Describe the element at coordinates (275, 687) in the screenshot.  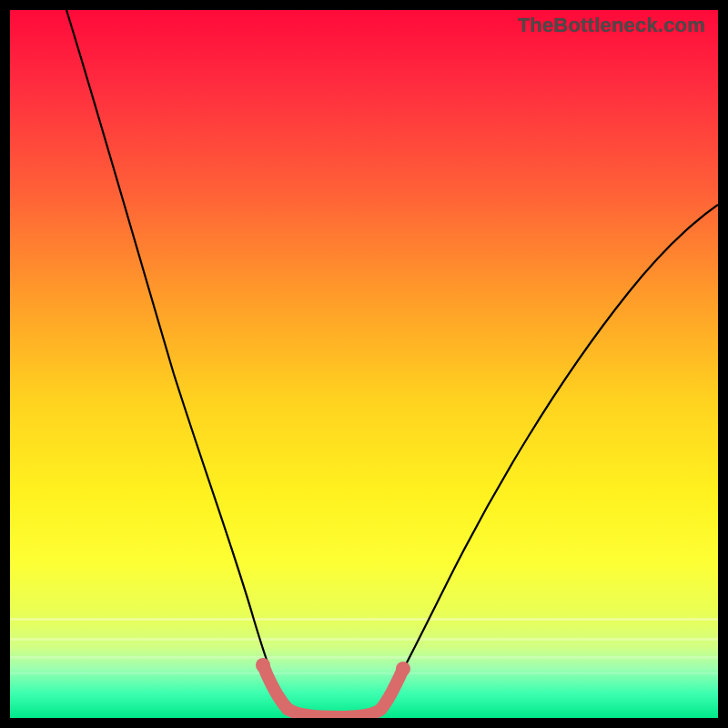
I see `highlight-left` at that location.